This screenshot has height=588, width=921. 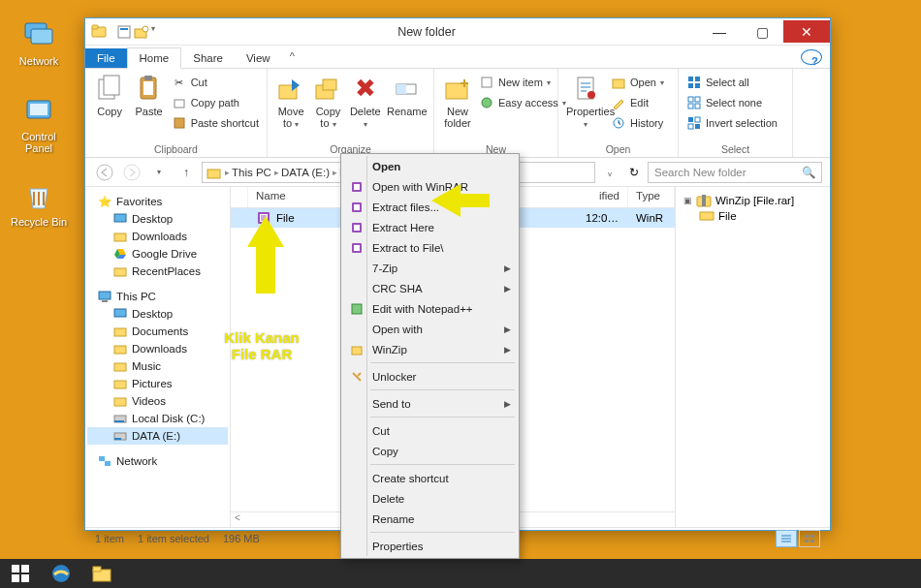 I want to click on nav-forward-button, so click(x=132, y=172).